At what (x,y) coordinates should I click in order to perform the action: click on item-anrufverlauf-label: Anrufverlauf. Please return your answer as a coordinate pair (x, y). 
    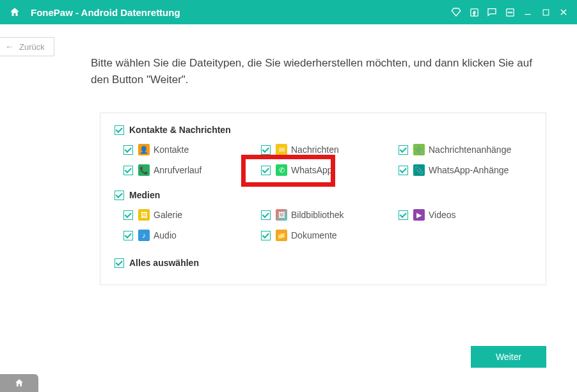
    Looking at the image, I should click on (178, 170).